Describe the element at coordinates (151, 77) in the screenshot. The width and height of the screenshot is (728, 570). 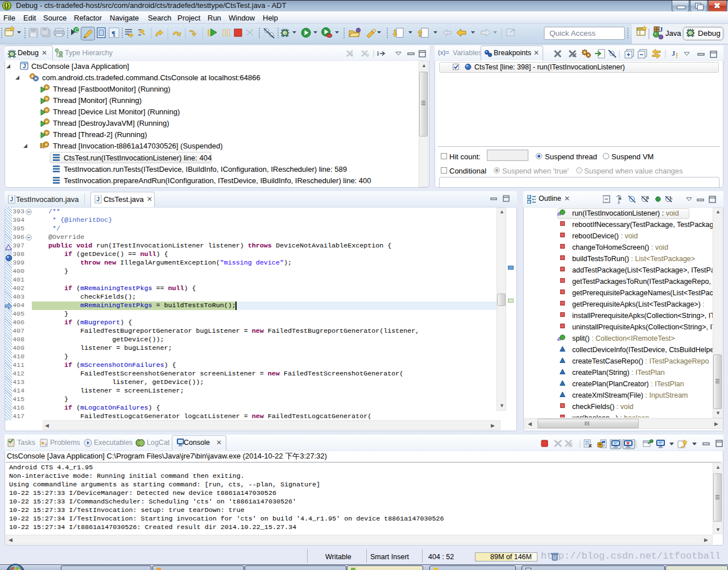
I see `svg-text:com.android.cts.tradefed.comma: com.android.cts.tradefed.command.CtsCons…` at that location.